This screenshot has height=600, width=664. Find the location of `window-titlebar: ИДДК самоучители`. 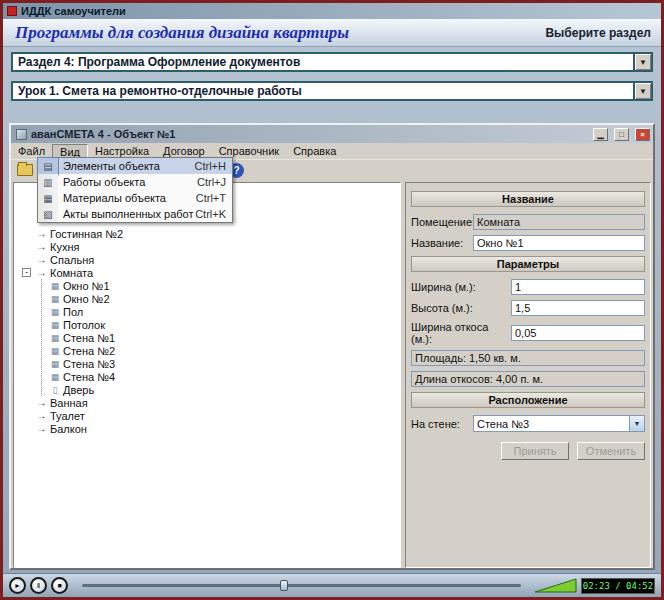

window-titlebar: ИДДК самоучители is located at coordinates (332, 11).